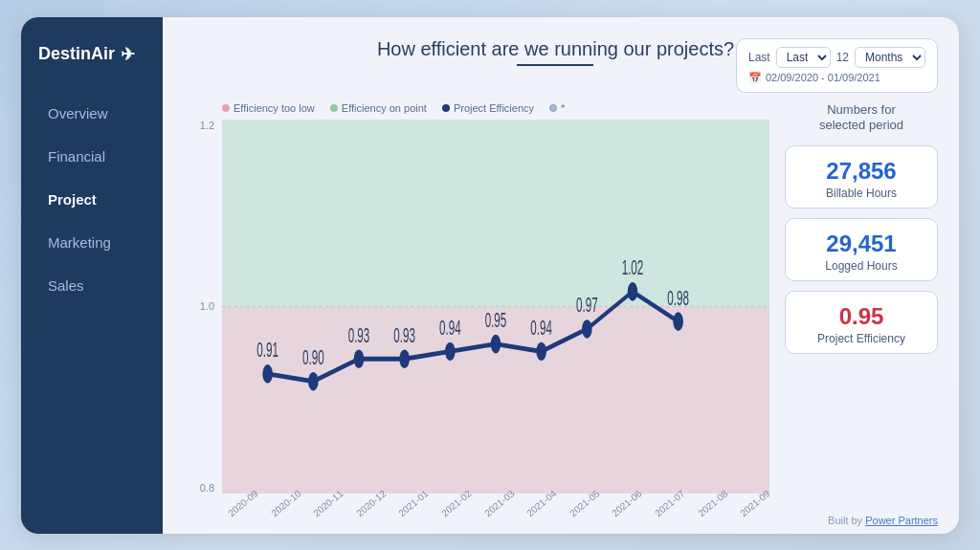  What do you see at coordinates (92, 285) in the screenshot?
I see `sidebar-item-sales: Sales` at bounding box center [92, 285].